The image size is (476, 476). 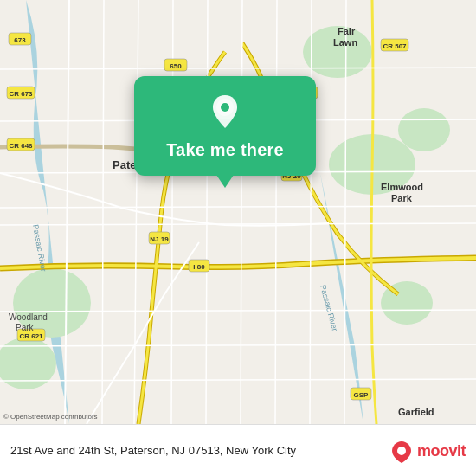 What do you see at coordinates (238, 450) in the screenshot?
I see `bottom-bar: 21st Ave and 24th St, Paterson, NJ 07513…` at bounding box center [238, 450].